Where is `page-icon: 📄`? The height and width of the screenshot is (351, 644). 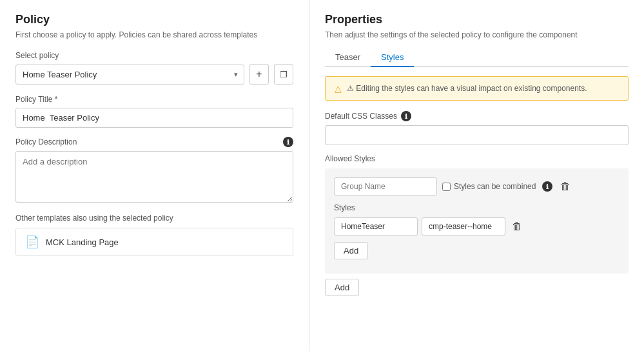 page-icon: 📄 is located at coordinates (32, 242).